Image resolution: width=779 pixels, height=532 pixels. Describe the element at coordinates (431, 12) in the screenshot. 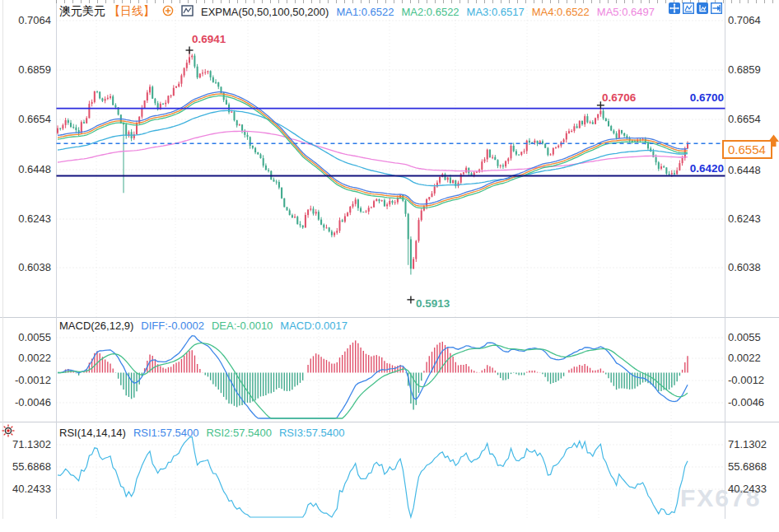

I see `ma2-value: MA2:0.6522` at that location.